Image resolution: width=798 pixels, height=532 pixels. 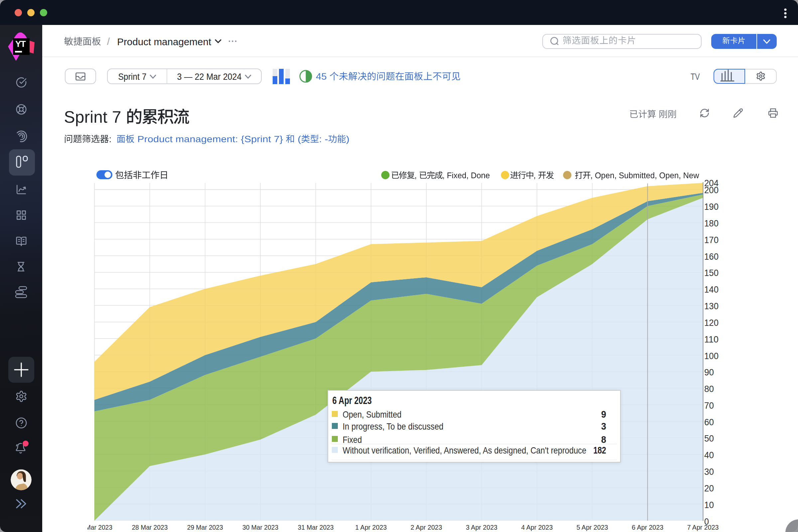 What do you see at coordinates (209, 77) in the screenshot?
I see `svg-text: 3 — 22 Mar 2024` at bounding box center [209, 77].